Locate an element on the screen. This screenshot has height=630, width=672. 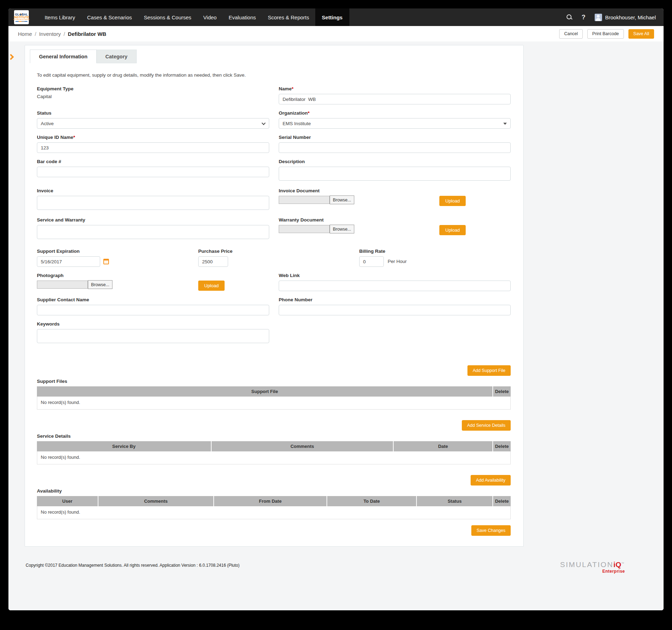
print-barcode-button: Print Barcode is located at coordinates (606, 34).